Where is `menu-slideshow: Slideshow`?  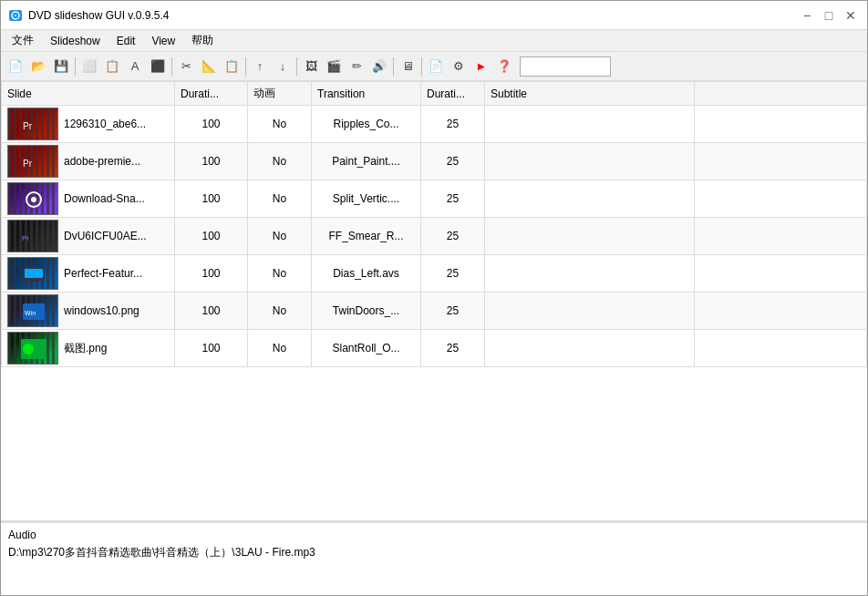 menu-slideshow: Slideshow is located at coordinates (75, 41).